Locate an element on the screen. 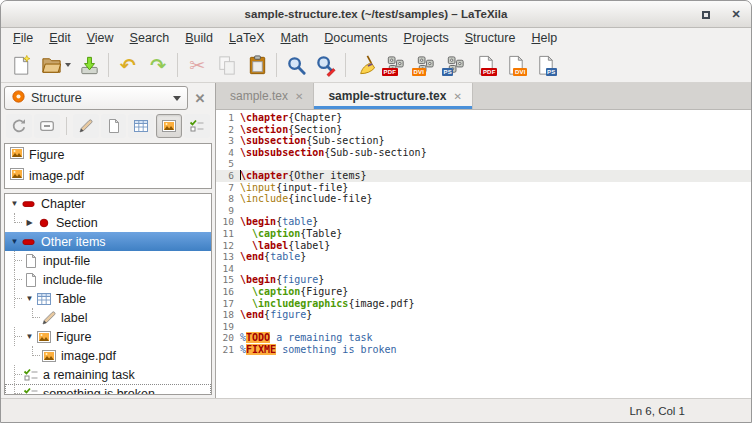 This screenshot has width=752, height=423. line-number: 3 is located at coordinates (225, 141).